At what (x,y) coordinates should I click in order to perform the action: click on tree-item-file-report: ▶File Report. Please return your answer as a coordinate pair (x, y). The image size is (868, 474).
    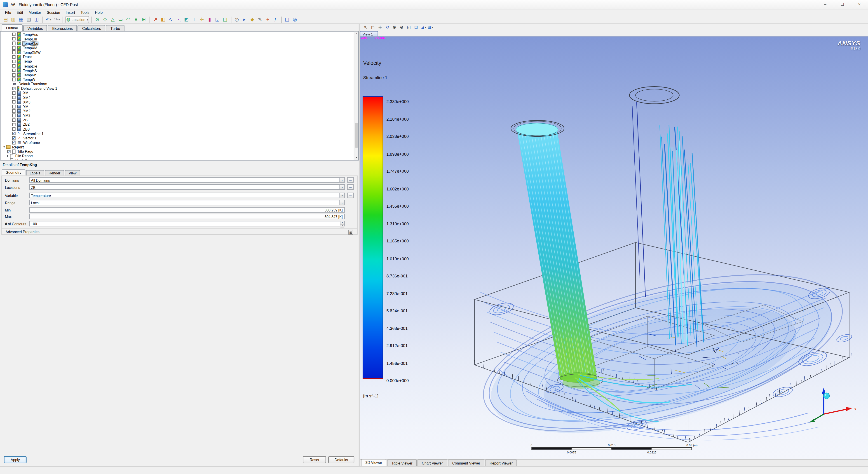
    Looking at the image, I should click on (177, 156).